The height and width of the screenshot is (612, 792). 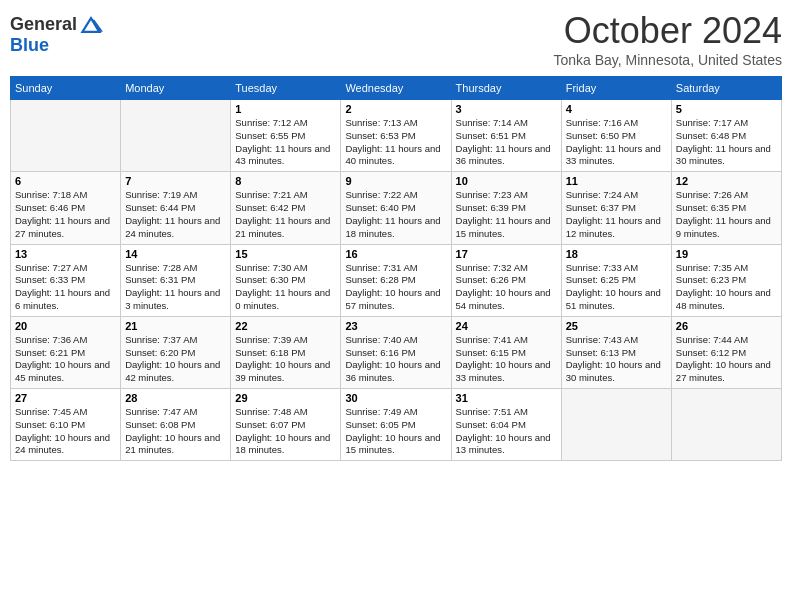 What do you see at coordinates (506, 326) in the screenshot?
I see `day-number: 24` at bounding box center [506, 326].